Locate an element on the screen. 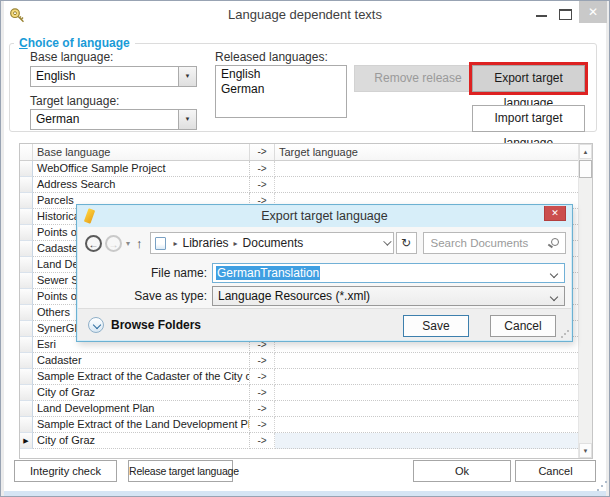 The width and height of the screenshot is (610, 497). resize-grip is located at coordinates (602, 486).